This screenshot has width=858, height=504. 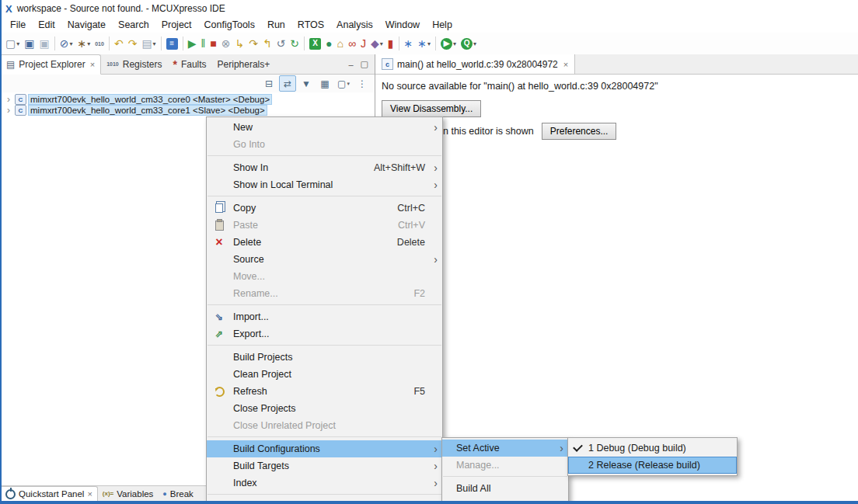 I want to click on minimize-view-button: –, so click(x=351, y=64).